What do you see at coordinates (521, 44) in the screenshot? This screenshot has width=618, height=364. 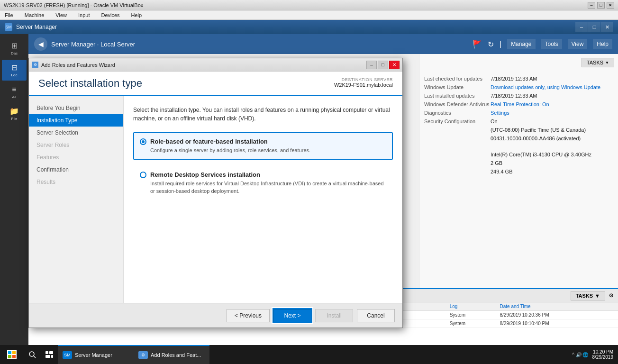 I see `manage-btn: Manage` at bounding box center [521, 44].